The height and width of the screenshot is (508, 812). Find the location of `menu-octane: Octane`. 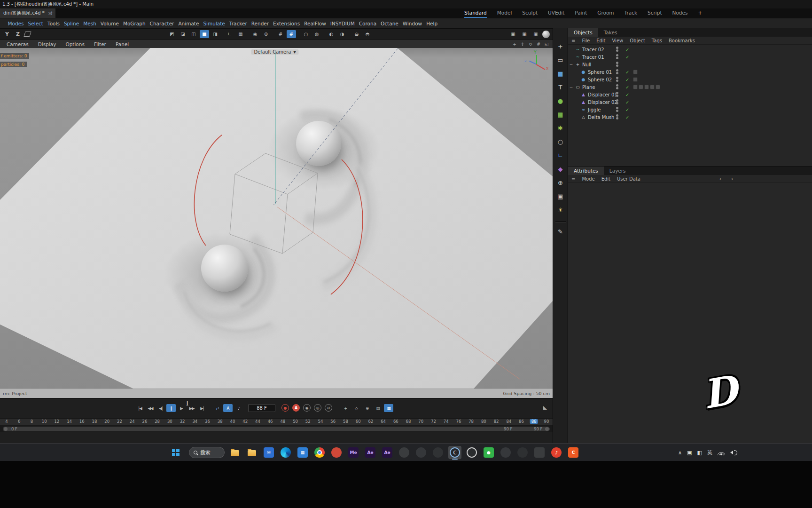

menu-octane: Octane is located at coordinates (390, 24).